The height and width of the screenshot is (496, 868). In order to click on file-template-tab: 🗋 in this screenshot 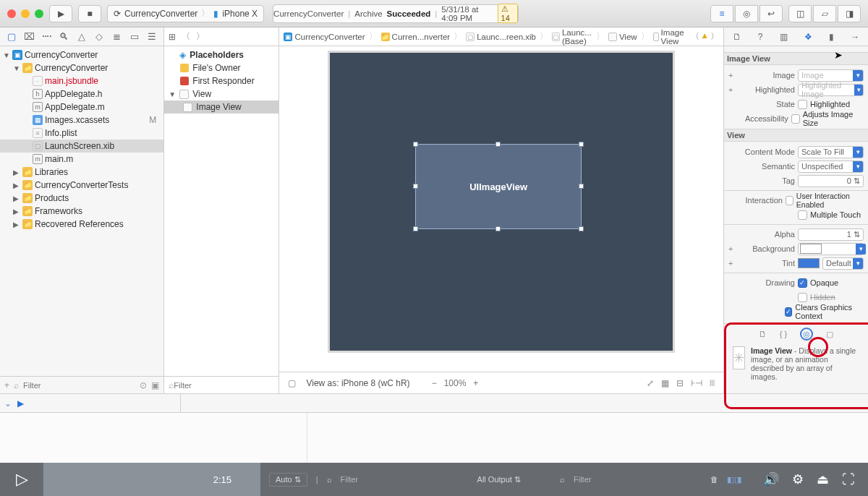, I will do `click(762, 334)`.